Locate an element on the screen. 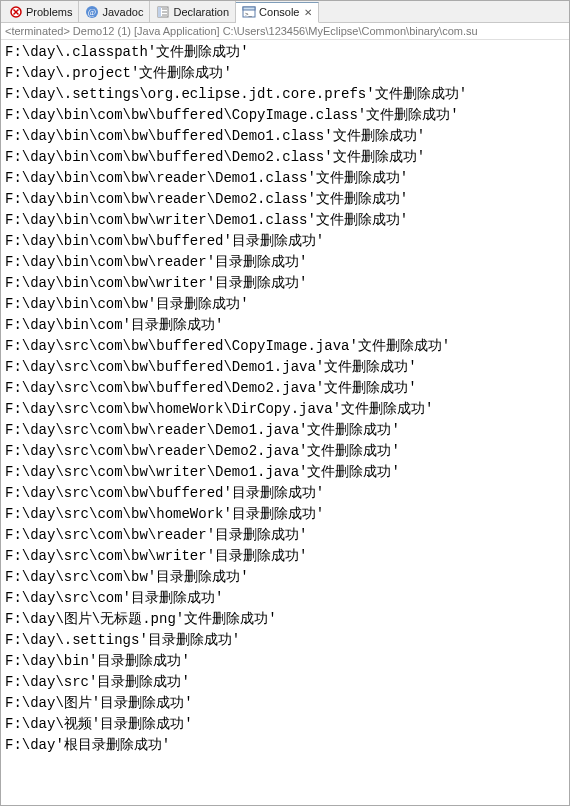 The height and width of the screenshot is (806, 570). tab-label: Console is located at coordinates (279, 12).